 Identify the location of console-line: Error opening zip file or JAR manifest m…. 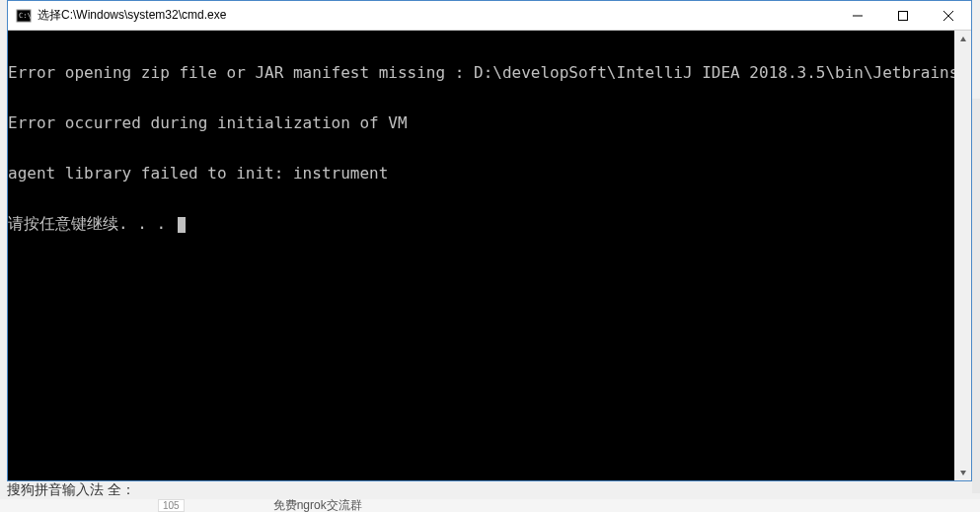
(490, 73).